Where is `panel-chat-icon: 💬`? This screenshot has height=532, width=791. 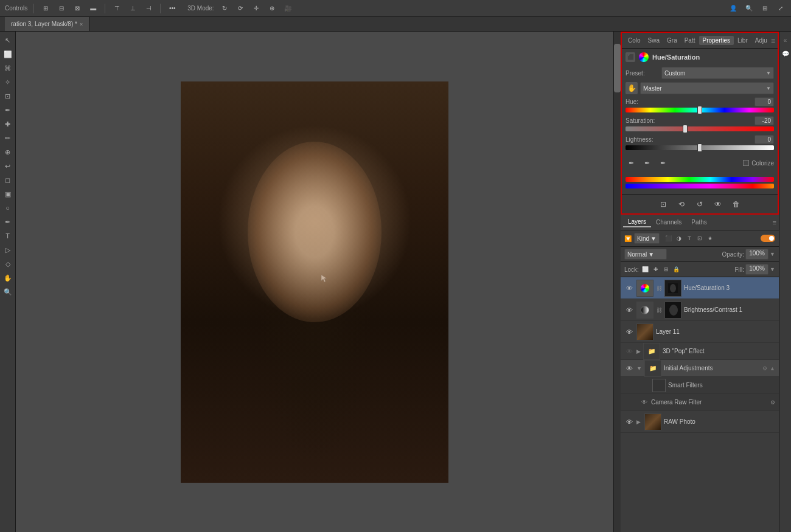
panel-chat-icon: 💬 is located at coordinates (786, 54).